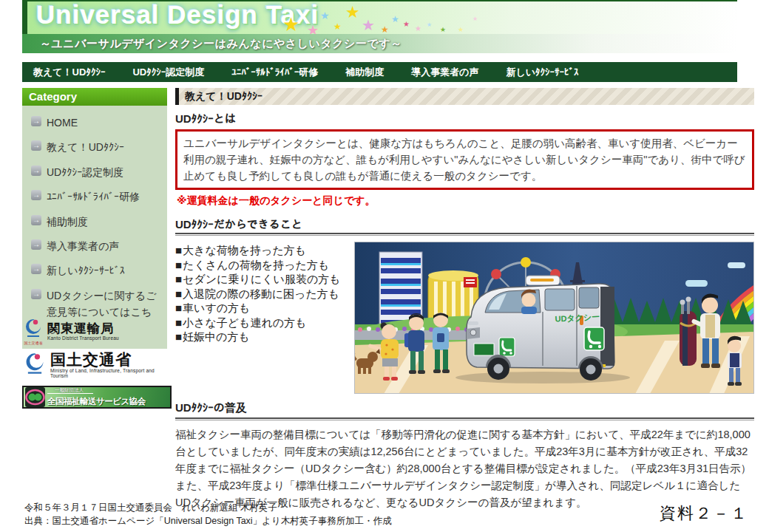 This screenshot has width=769, height=532. I want to click on site-tagline-bar: ～ユニバーサルデザインタクシーはみんなにやさしいタクシーです～, so click(380, 44).